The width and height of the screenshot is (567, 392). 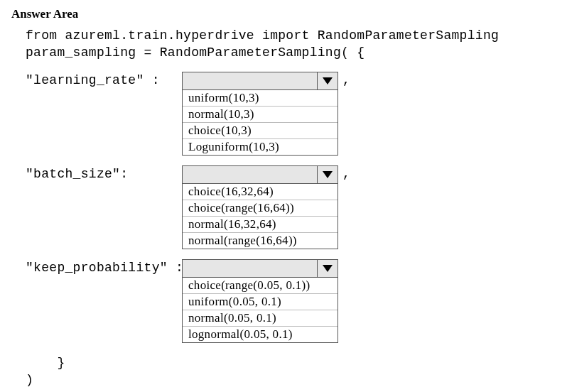 What do you see at coordinates (260, 115) in the screenshot?
I see `dropdown-option: normal(10,3)` at bounding box center [260, 115].